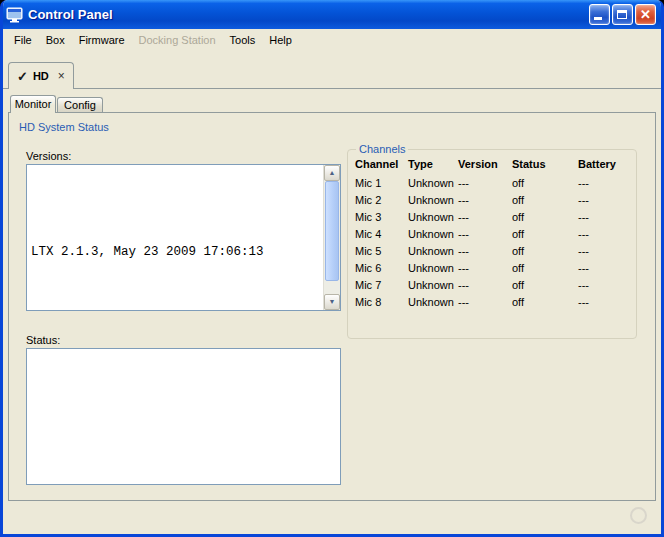  I want to click on titlebar: Control Panel ✕, so click(332, 14).